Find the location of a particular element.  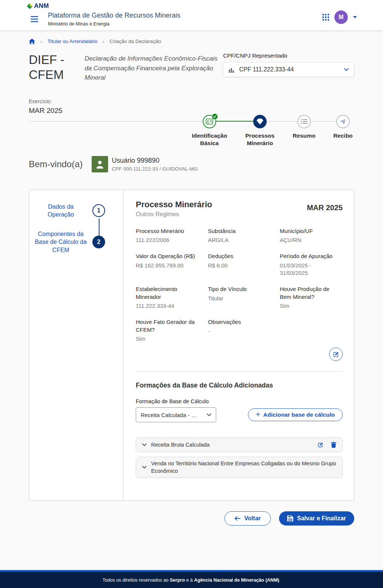

represented-select: CPF 111.222.333-44 is located at coordinates (289, 70).